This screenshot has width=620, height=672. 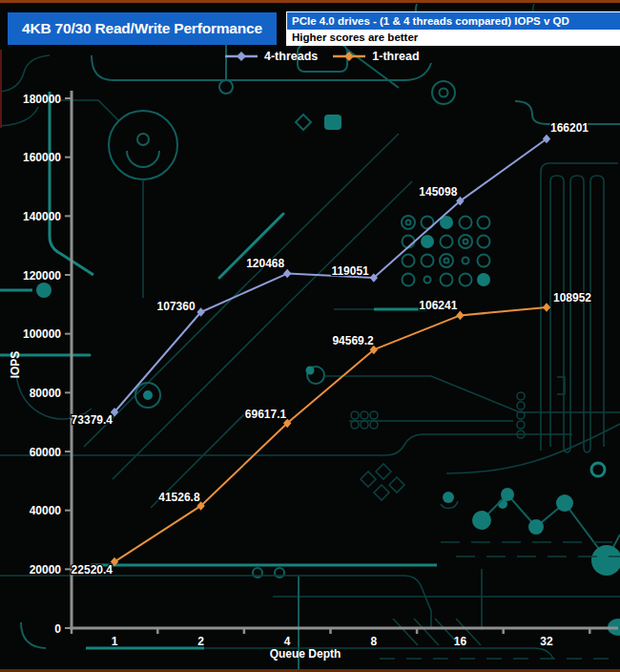 What do you see at coordinates (266, 414) in the screenshot?
I see `data-label-1-thread: 69617.1` at bounding box center [266, 414].